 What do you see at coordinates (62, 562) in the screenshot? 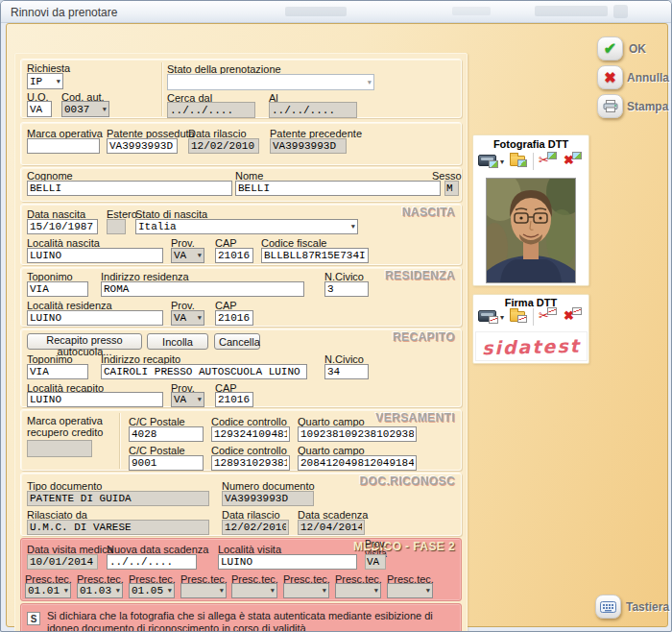
I see `data-visita-input` at bounding box center [62, 562].